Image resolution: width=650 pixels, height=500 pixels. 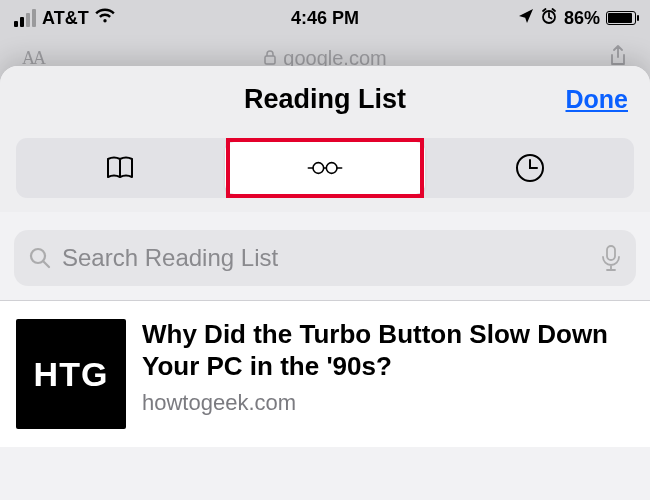 What do you see at coordinates (105, 18) in the screenshot?
I see `wifi-icon` at bounding box center [105, 18].